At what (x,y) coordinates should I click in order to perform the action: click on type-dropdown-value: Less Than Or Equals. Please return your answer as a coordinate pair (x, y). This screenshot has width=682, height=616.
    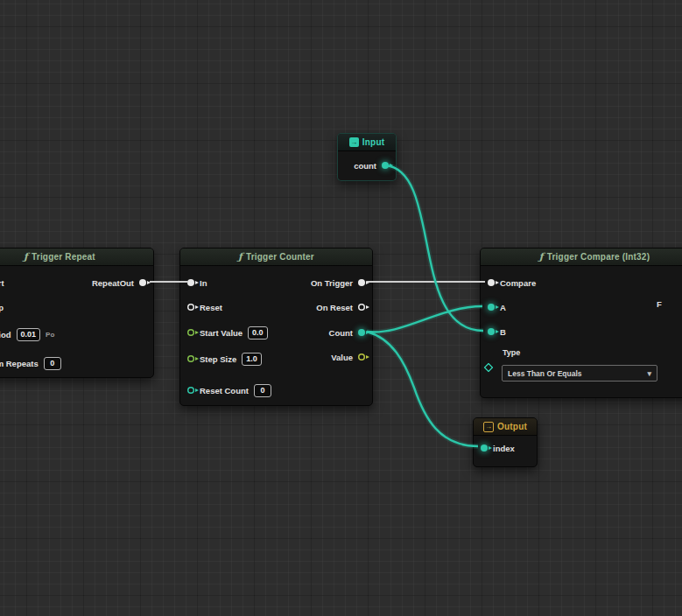
    Looking at the image, I should click on (545, 374).